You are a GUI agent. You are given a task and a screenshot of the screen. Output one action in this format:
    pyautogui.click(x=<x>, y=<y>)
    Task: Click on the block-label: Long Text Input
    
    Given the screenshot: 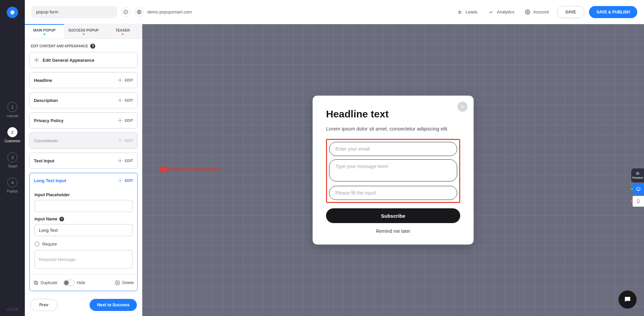 What is the action you would take?
    pyautogui.click(x=50, y=180)
    